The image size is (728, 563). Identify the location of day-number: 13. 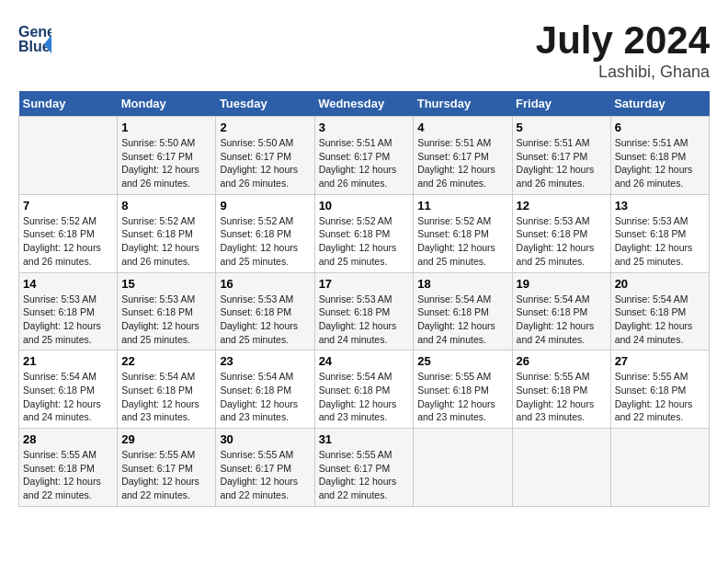
(660, 206).